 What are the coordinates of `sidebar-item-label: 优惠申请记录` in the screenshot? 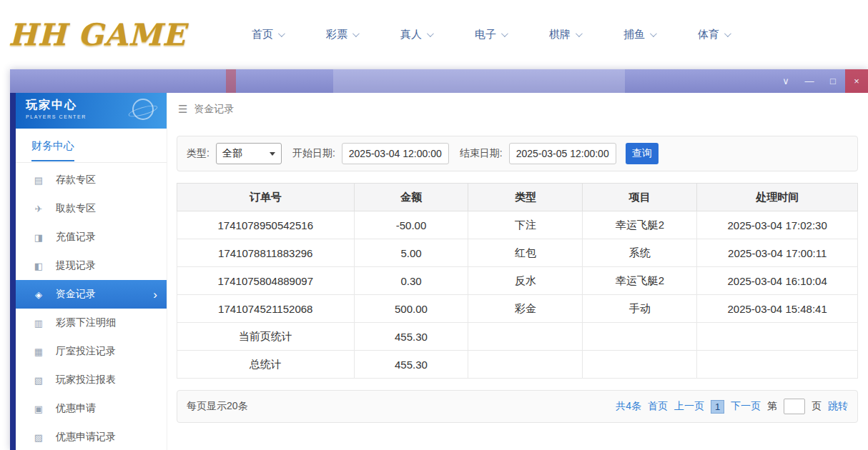 It's located at (86, 437).